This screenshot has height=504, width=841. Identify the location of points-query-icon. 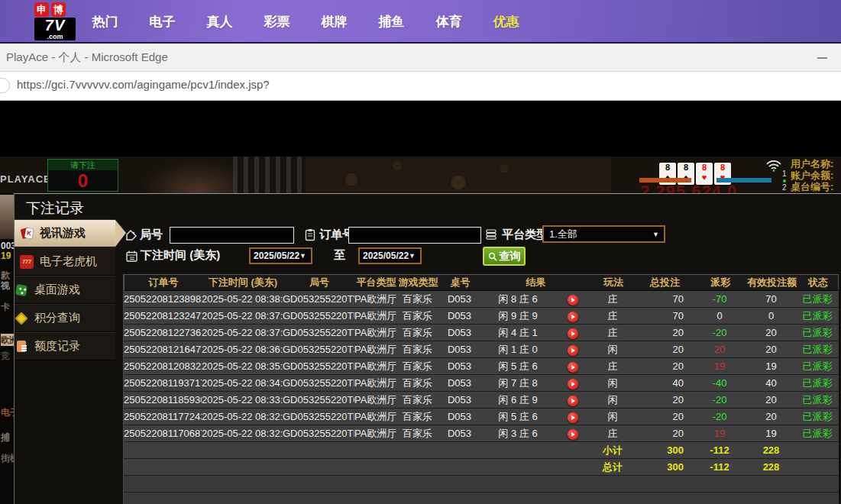
(21, 318).